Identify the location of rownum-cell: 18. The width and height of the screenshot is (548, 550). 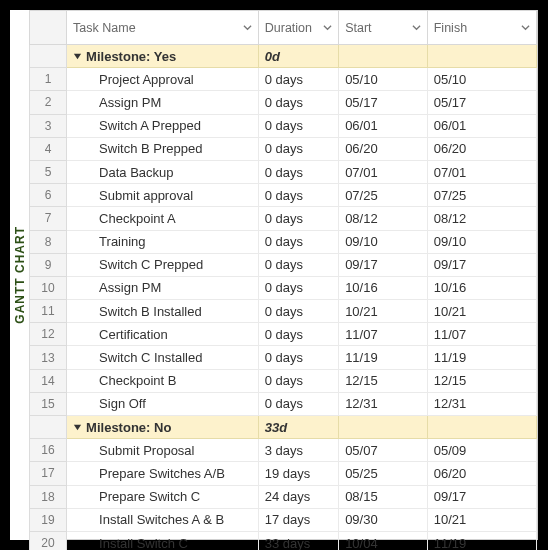
(48, 496).